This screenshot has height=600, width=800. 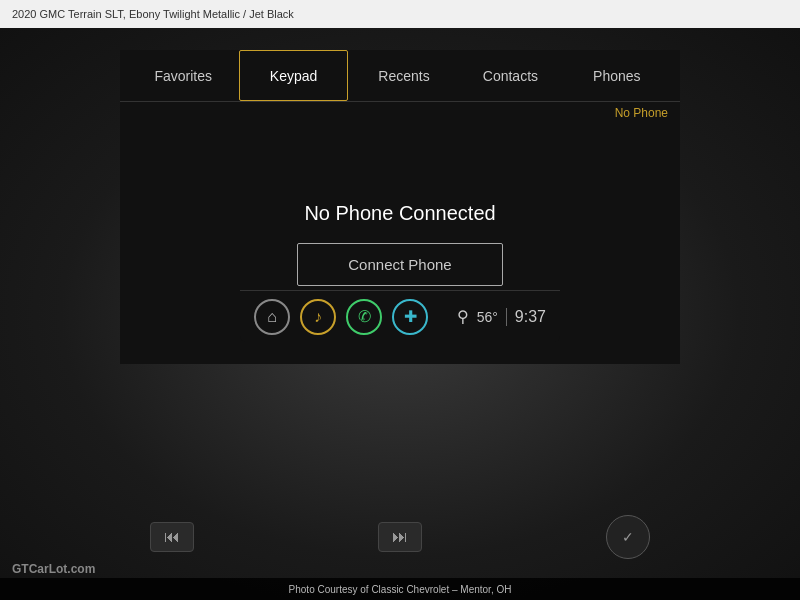 I want to click on plus-button: ✚, so click(x=410, y=317).